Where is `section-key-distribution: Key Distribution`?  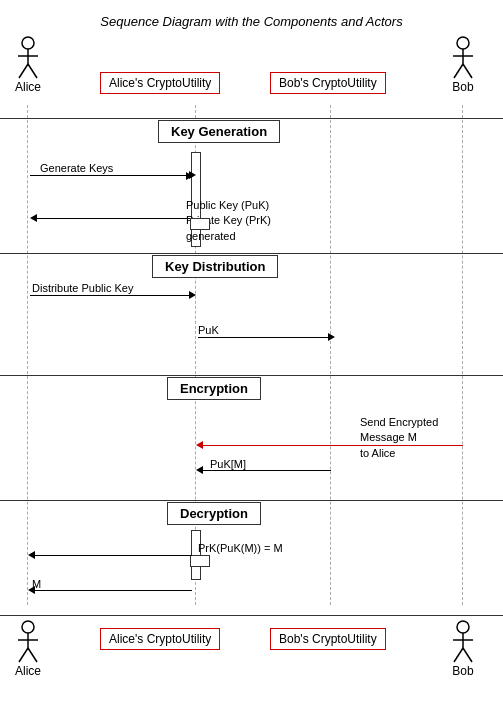 section-key-distribution: Key Distribution is located at coordinates (215, 266).